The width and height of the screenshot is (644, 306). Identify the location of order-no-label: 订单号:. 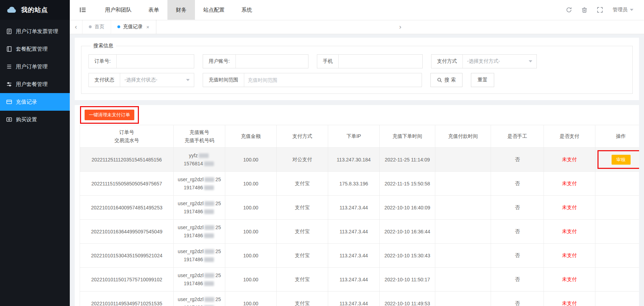
(103, 61).